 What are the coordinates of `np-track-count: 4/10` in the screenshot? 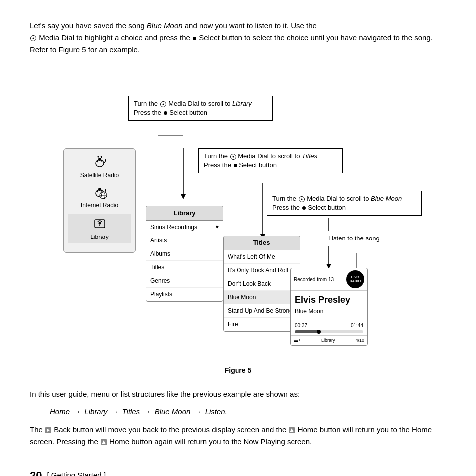 It's located at (360, 341).